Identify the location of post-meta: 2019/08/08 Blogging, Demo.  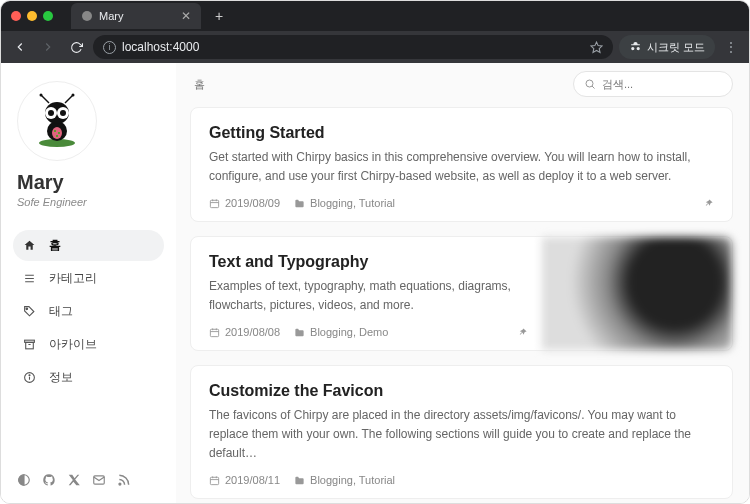
(368, 332).